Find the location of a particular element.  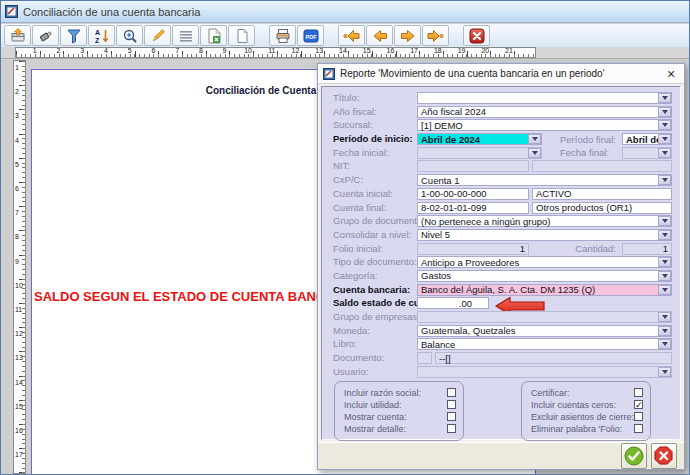

print-button is located at coordinates (282, 36).